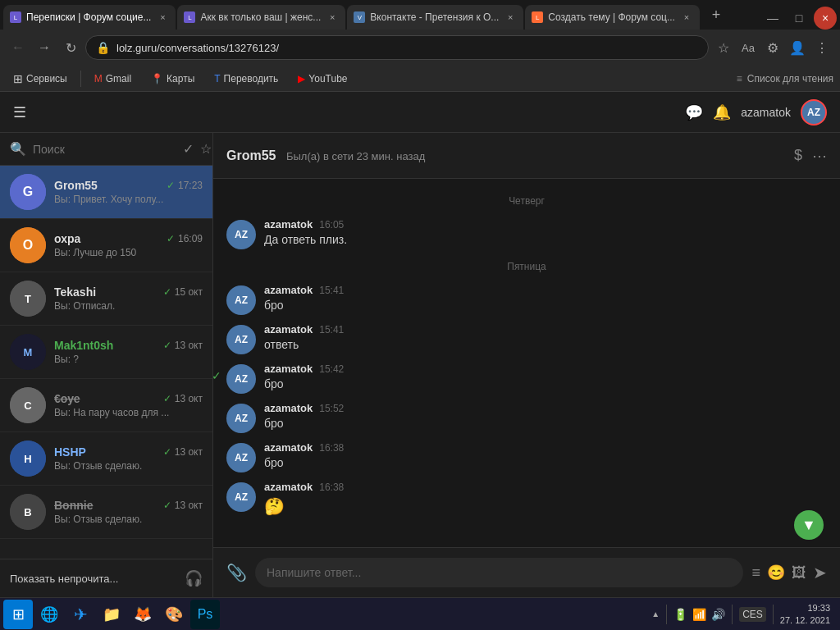 Image resolution: width=840 pixels, height=630 pixels. Describe the element at coordinates (236, 573) in the screenshot. I see `attach-button: 📎` at that location.